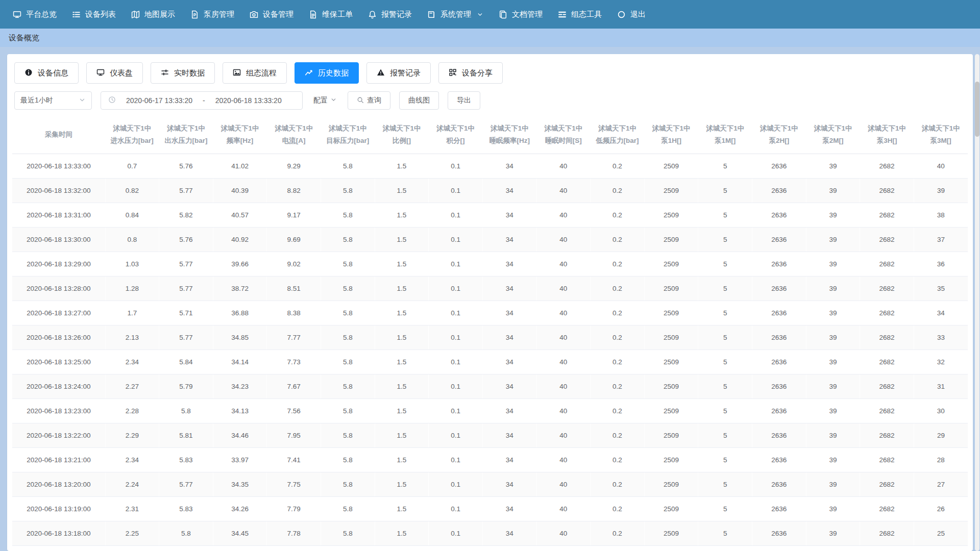 The image size is (980, 551). What do you see at coordinates (186, 239) in the screenshot?
I see `cell-value: 5.76` at bounding box center [186, 239].